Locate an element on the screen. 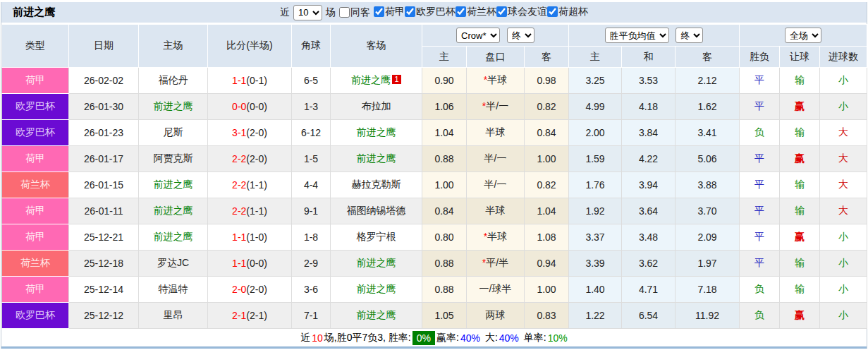  red-card-badge: 1 is located at coordinates (396, 79).